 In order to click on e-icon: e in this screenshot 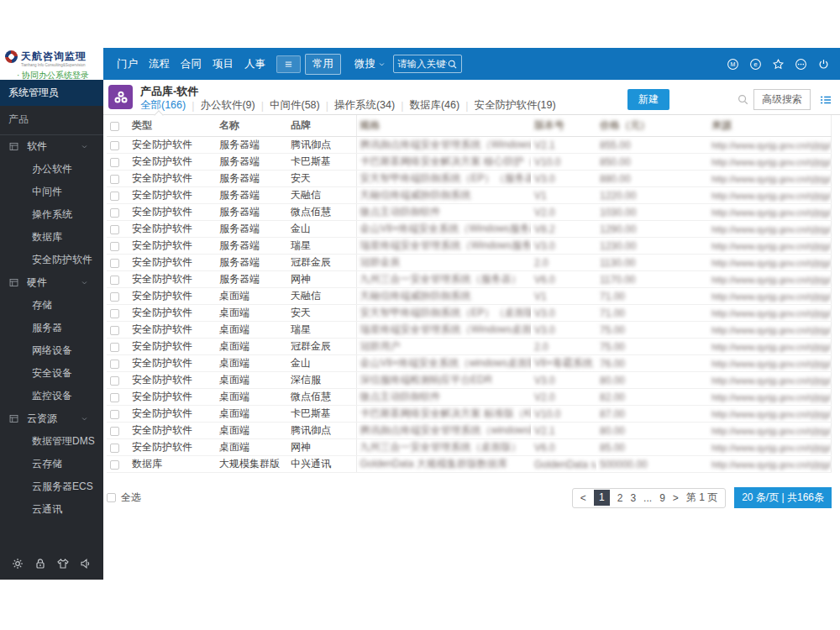, I will do `click(756, 64)`.